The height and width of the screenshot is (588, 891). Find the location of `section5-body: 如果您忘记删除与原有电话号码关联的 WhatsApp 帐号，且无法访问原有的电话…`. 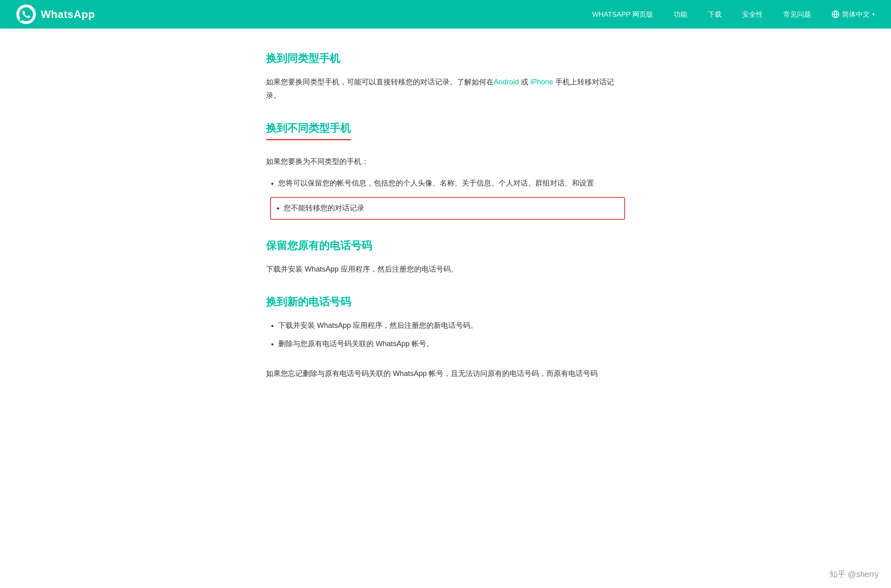

section5-body: 如果您忘记删除与原有电话号码关联的 WhatsApp 帐号，且无法访问原有的电话… is located at coordinates (446, 374).